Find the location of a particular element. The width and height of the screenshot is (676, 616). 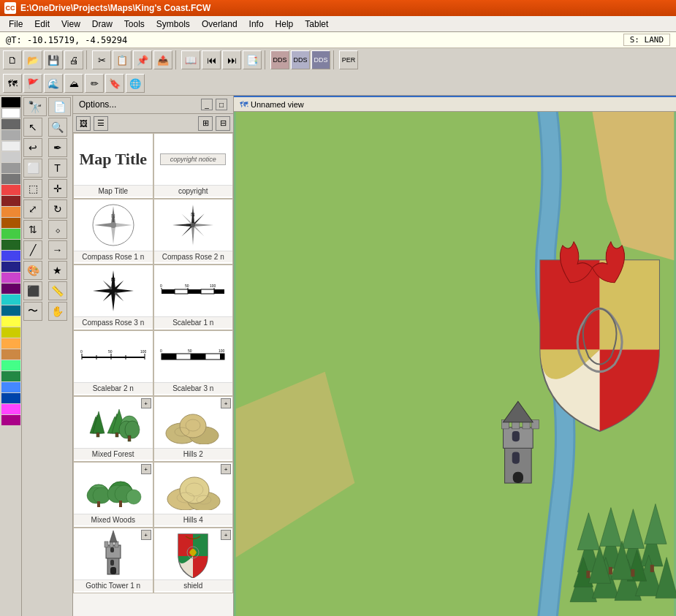

menu-tools: Tools is located at coordinates (134, 24).